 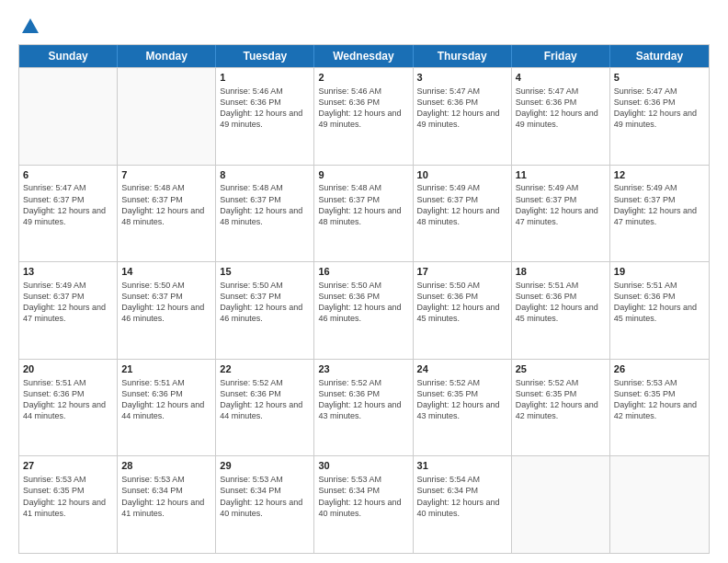 I want to click on day-number: 15, so click(x=265, y=272).